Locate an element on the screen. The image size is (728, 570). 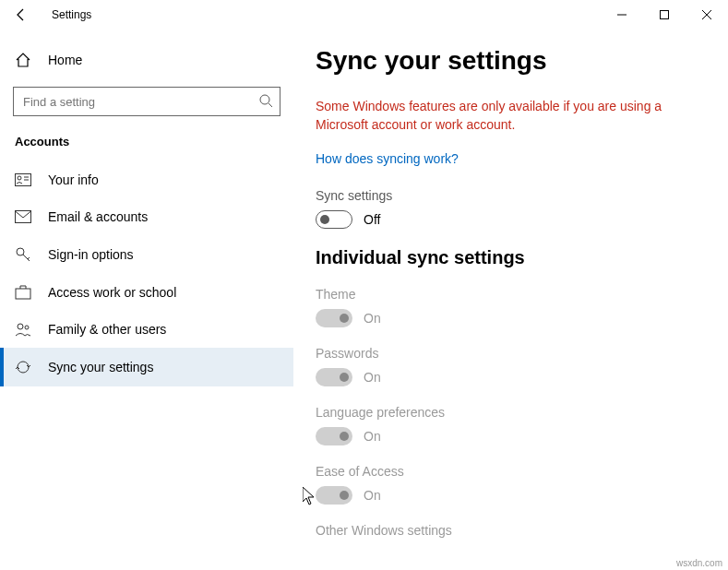
mail-icon is located at coordinates (23, 217).